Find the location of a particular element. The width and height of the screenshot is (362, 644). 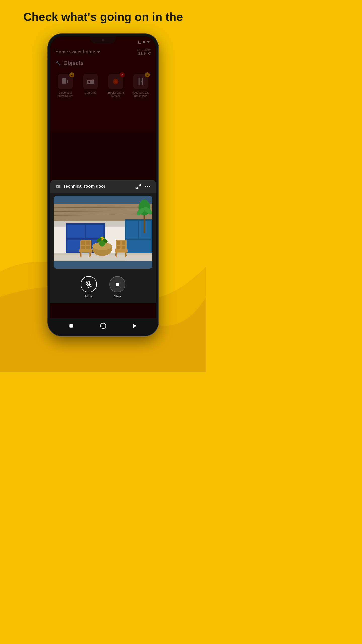

video-door-icon is located at coordinates (65, 82).